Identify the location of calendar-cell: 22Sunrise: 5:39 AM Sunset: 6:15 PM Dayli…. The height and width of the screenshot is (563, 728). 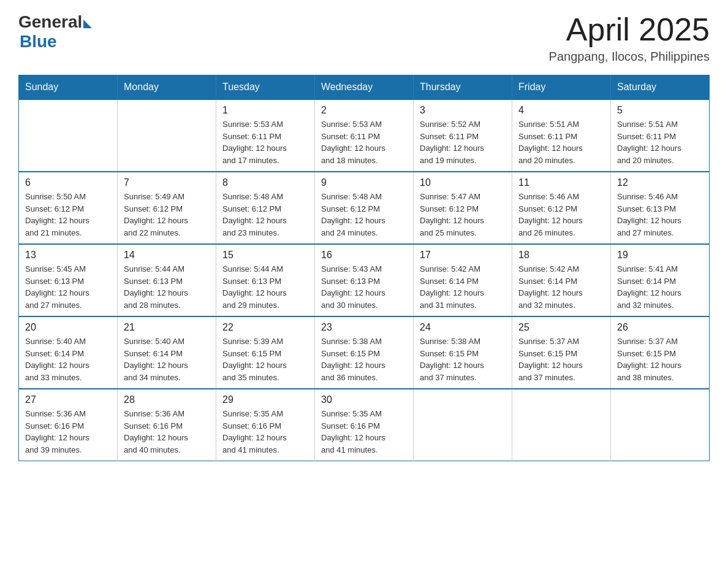
(266, 353).